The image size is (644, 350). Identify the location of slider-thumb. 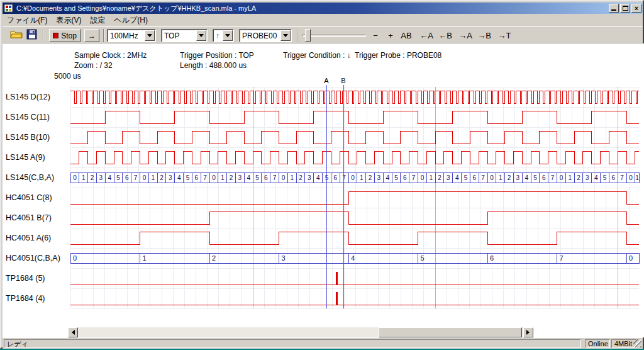
(308, 35).